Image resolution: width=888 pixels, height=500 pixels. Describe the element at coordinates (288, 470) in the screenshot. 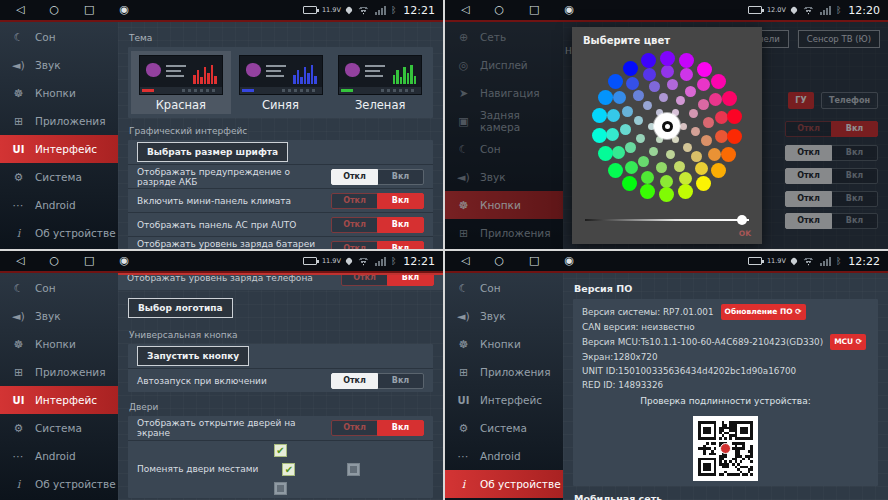

I see `door-left-checkbox: ✔` at that location.